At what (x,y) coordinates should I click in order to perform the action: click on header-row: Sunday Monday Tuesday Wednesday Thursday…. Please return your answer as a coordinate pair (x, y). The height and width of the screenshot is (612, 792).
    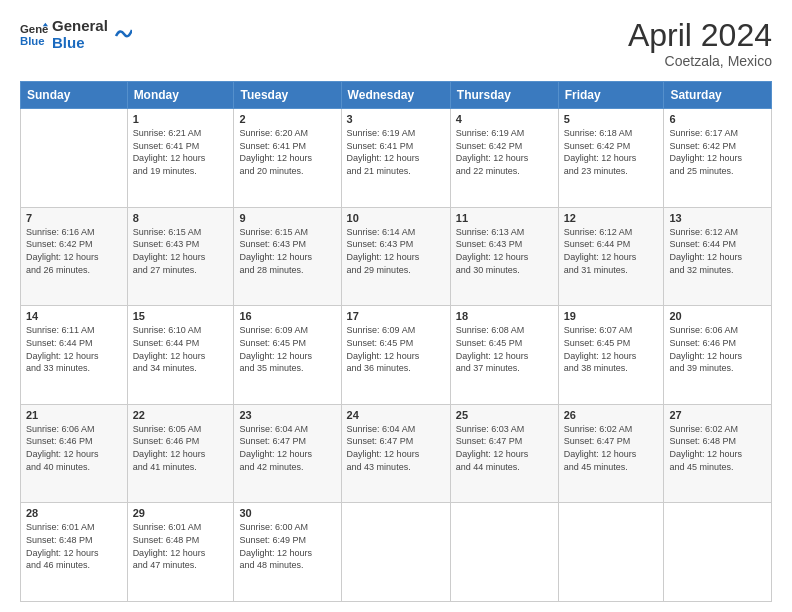
    Looking at the image, I should click on (396, 96).